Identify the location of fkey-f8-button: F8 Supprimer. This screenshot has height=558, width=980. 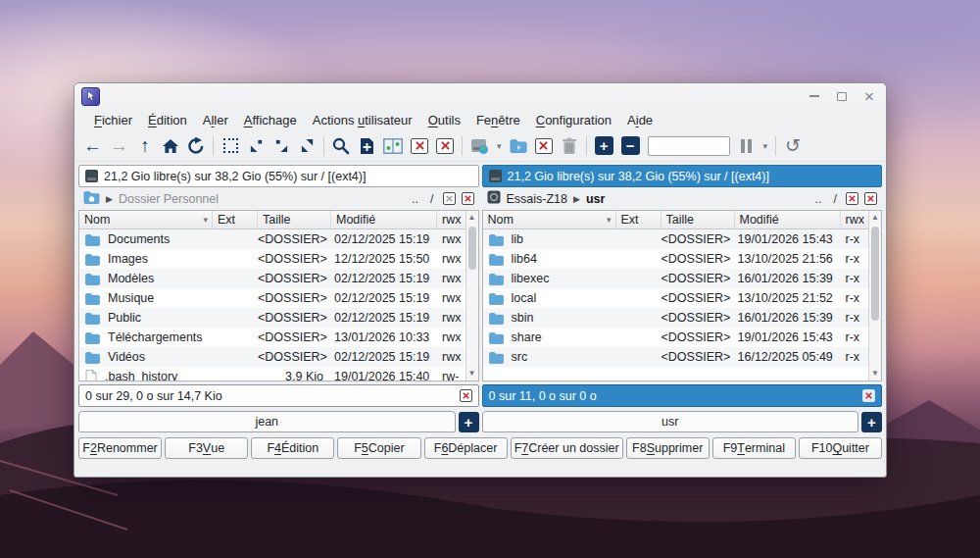
(668, 448).